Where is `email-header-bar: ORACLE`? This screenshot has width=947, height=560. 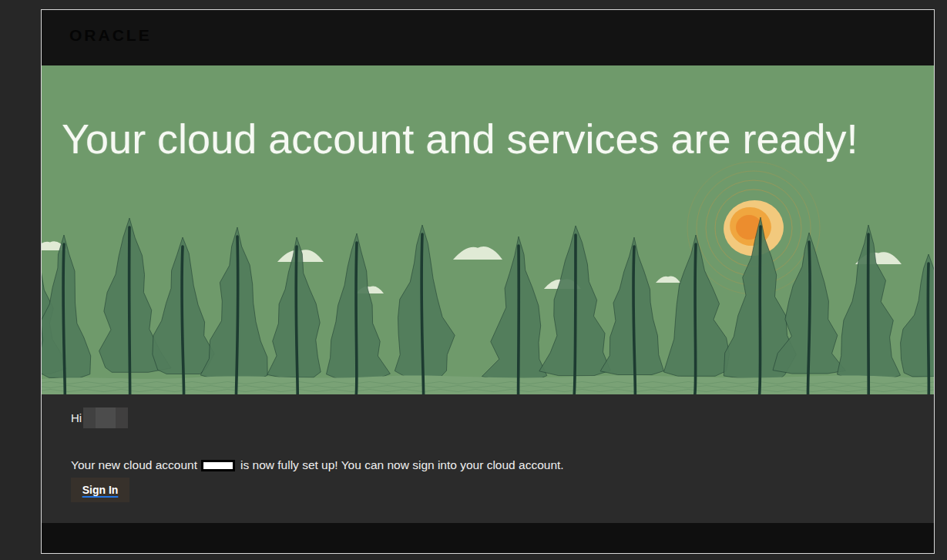 email-header-bar: ORACLE is located at coordinates (488, 38).